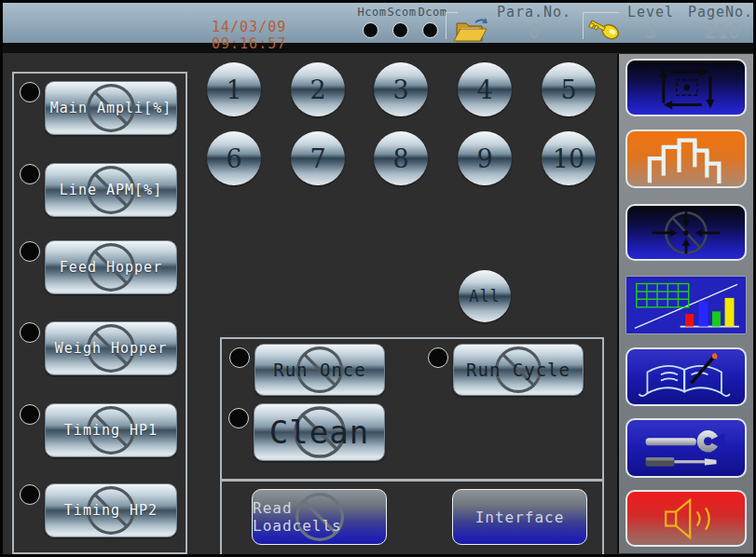 This screenshot has height=557, width=756. I want to click on timing-hp1-label: Timing HP1, so click(111, 430).